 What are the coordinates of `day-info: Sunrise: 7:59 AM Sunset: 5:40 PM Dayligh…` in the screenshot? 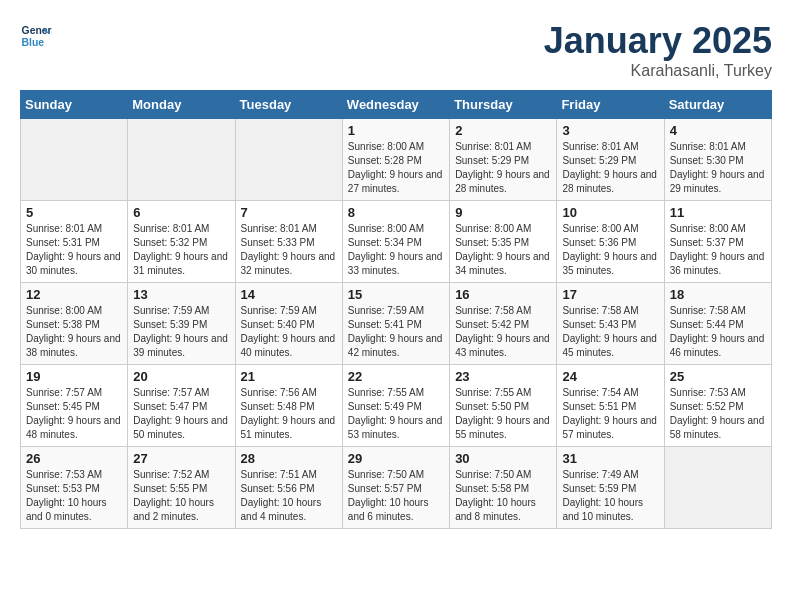 It's located at (289, 332).